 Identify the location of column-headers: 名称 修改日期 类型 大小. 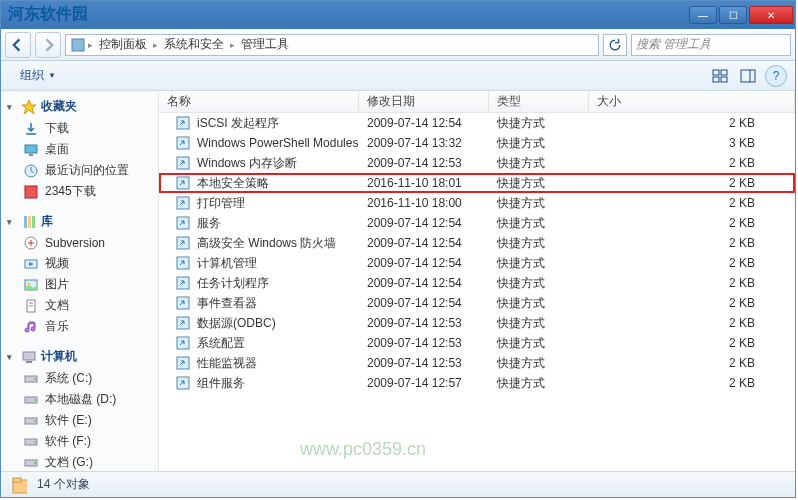
(477, 102).